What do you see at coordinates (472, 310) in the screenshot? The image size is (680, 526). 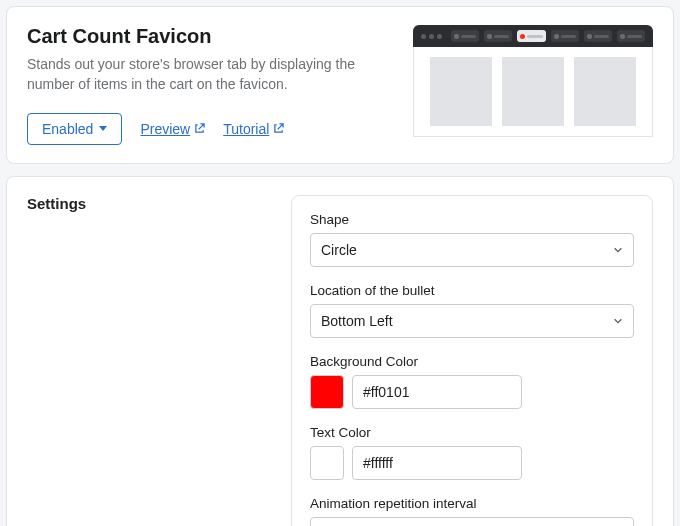 I see `field-location: Location of the bullet Bottom Left` at bounding box center [472, 310].